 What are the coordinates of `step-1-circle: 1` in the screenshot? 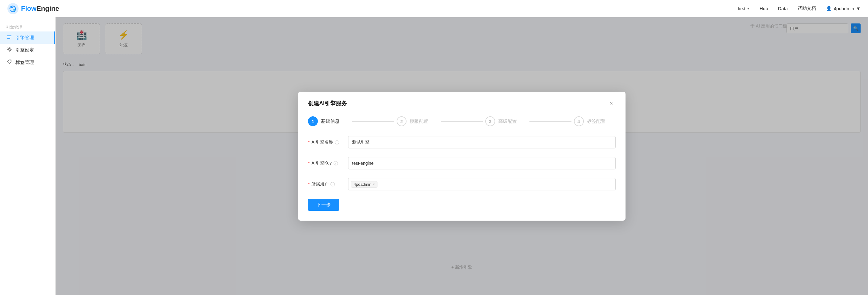 It's located at (313, 121).